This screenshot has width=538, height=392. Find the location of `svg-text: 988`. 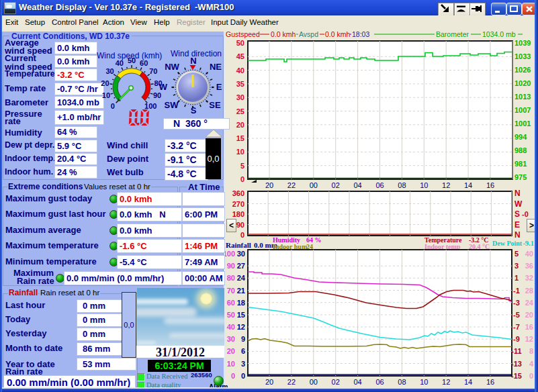

svg-text: 988 is located at coordinates (521, 150).